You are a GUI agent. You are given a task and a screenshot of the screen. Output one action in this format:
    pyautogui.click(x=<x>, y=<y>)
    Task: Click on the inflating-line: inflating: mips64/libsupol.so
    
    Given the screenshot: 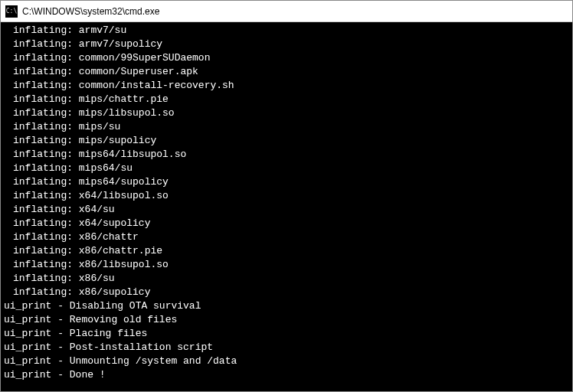 What is the action you would take?
    pyautogui.click(x=288, y=155)
    